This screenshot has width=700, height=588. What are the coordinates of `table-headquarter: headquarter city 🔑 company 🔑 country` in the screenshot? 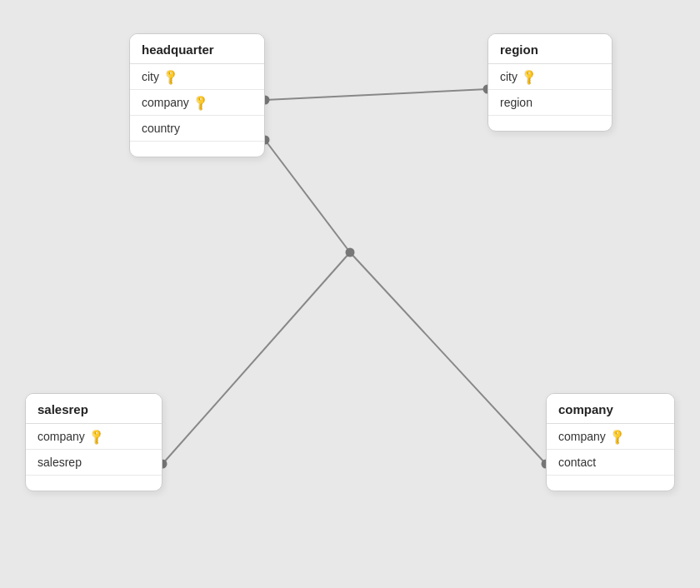 It's located at (197, 95).